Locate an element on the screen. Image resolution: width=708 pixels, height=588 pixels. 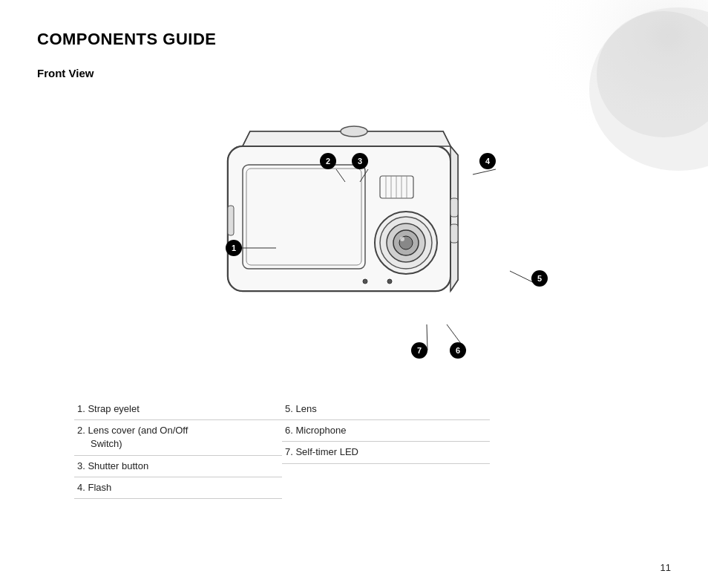
legend-item-4: 4. Flash is located at coordinates (178, 489).